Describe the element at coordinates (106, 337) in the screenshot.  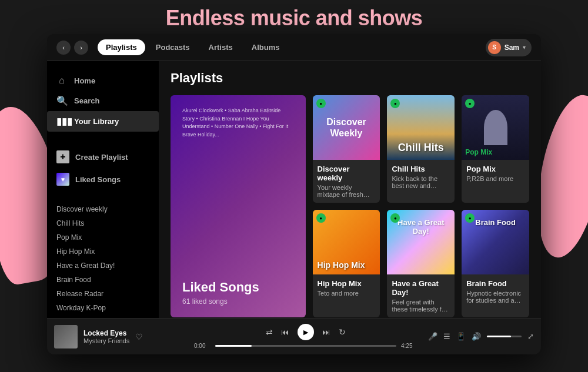
I see `track-info: Locked Eyes Mystery Friends` at that location.